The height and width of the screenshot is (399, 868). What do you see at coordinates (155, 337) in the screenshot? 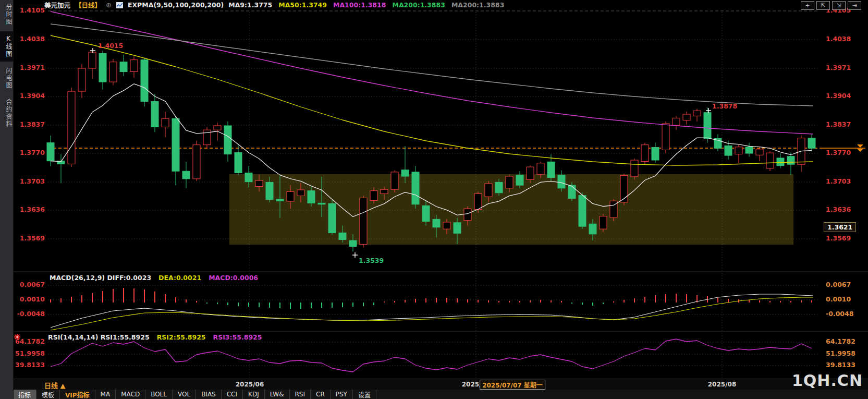
I see `rsi-header: RSI(14,14,14) RSI1:55.8925 RSI2:55.8925 …` at bounding box center [155, 337].